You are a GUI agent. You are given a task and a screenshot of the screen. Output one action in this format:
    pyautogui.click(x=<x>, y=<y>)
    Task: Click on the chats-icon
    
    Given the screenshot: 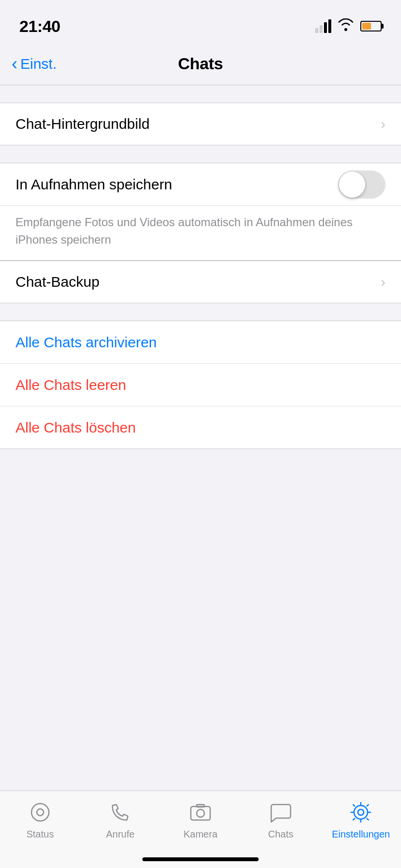 What is the action you would take?
    pyautogui.click(x=281, y=812)
    